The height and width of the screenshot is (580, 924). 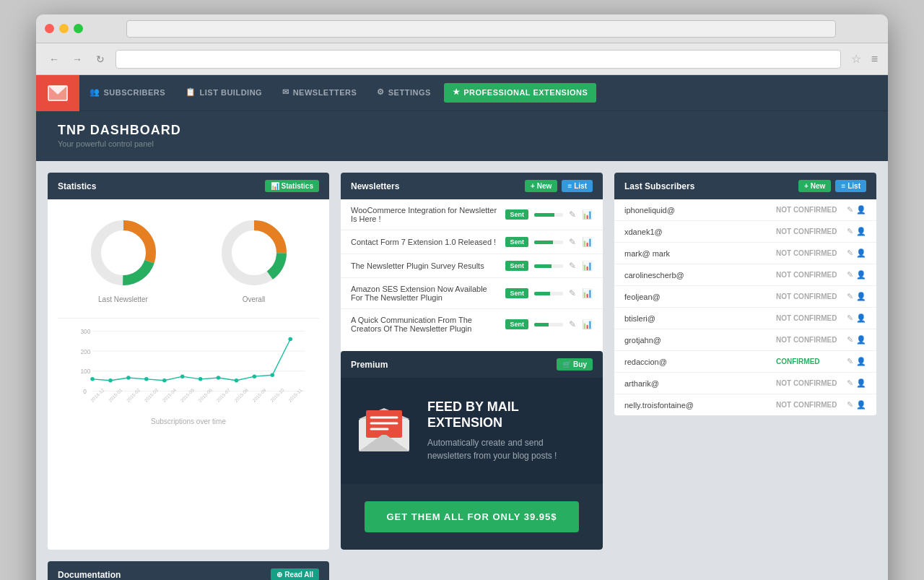 What do you see at coordinates (541, 186) in the screenshot?
I see `newsletters-new-btn: + New` at bounding box center [541, 186].